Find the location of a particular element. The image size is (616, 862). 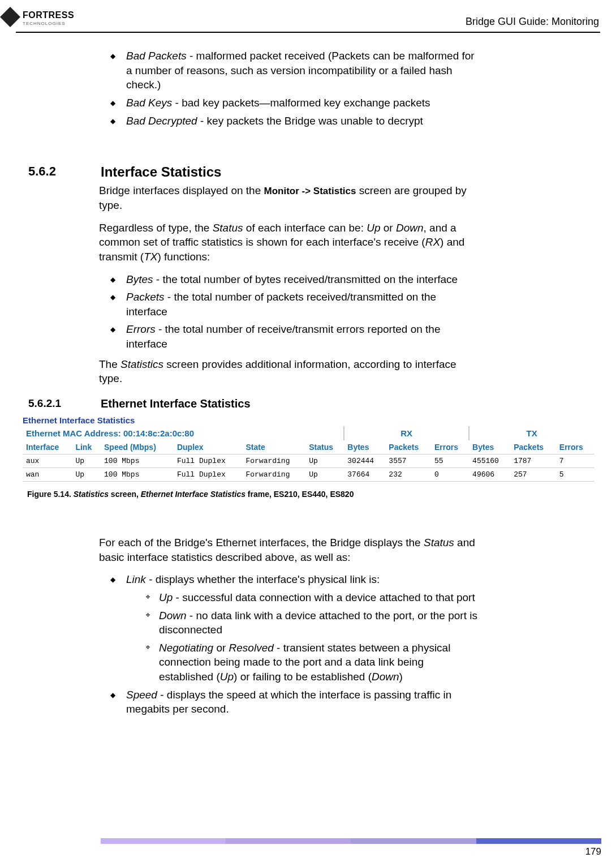

para-562-3: The Statistics screen provides additiona… is located at coordinates (288, 371).